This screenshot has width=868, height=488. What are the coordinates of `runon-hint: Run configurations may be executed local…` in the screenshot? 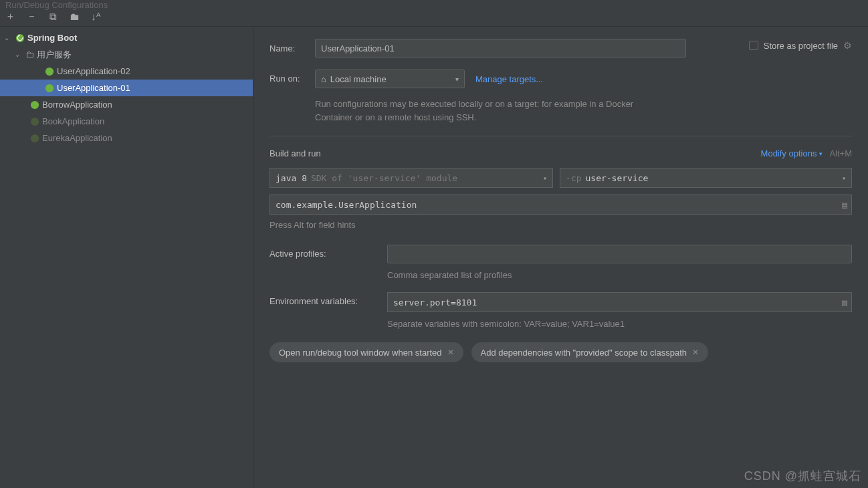 It's located at (475, 111).